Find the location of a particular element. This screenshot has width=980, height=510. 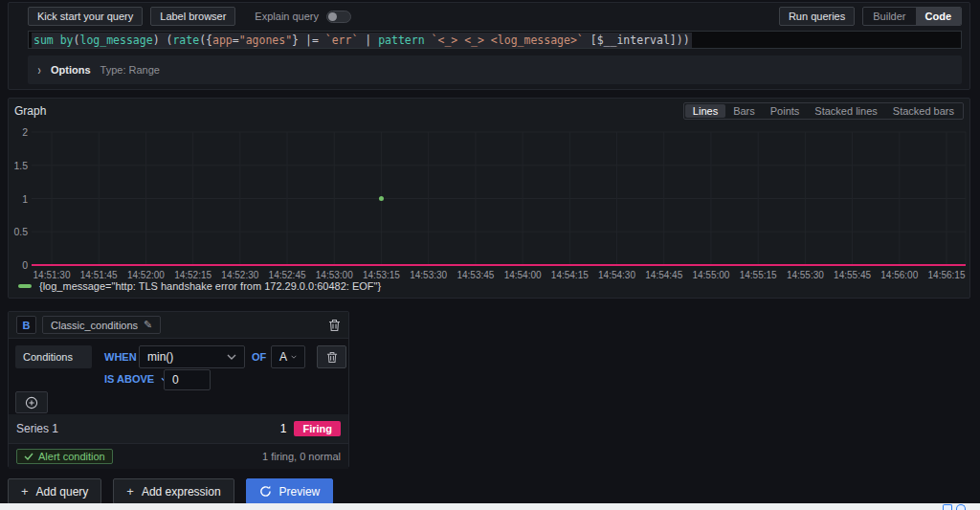

operator-value: IS ABOVE is located at coordinates (129, 379).